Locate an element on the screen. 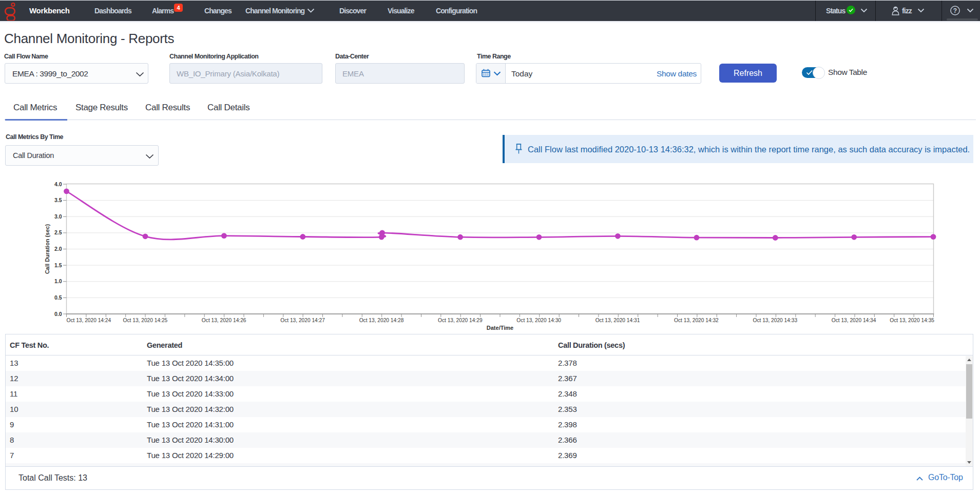 The height and width of the screenshot is (495, 980). svg-text: Oct 13, 2020 14:27 is located at coordinates (303, 320).